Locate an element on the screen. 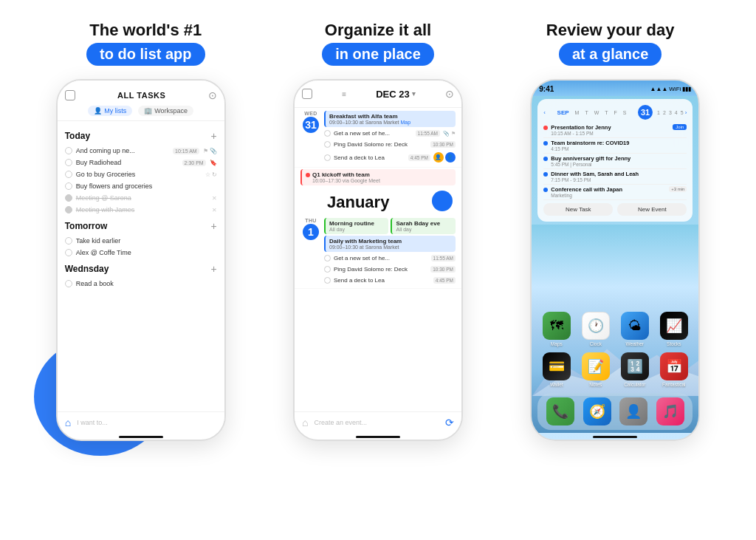 This screenshot has width=756, height=540. p3-event-item: Dinner with Sam, Sarah and Leah 7:15 PM … is located at coordinates (615, 177).